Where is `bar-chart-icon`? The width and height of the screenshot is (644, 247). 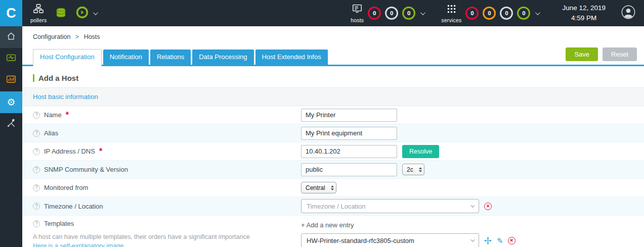 bar-chart-icon is located at coordinates (11, 81).